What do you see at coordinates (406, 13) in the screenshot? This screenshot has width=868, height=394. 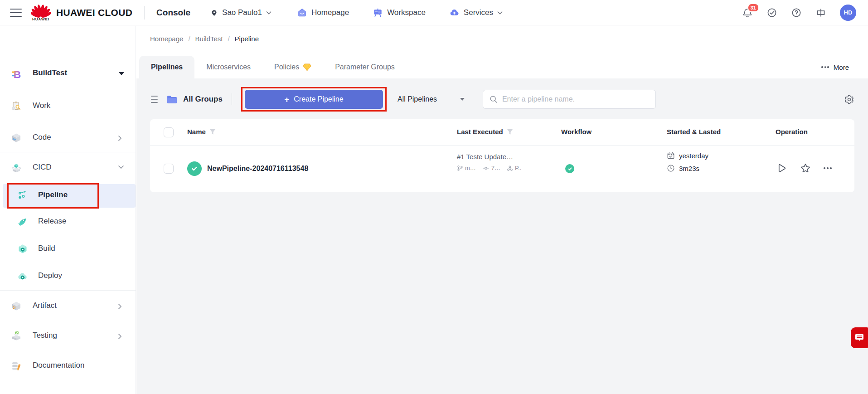 I see `nav-workspace-label: Workspace` at bounding box center [406, 13].